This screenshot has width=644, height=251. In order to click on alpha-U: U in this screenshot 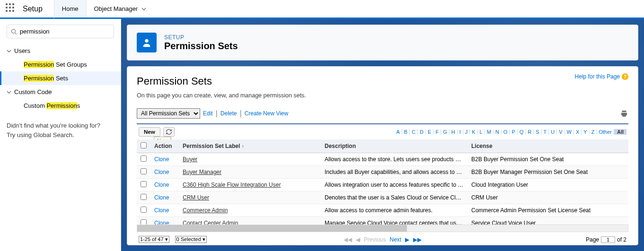, I will do `click(553, 132)`.